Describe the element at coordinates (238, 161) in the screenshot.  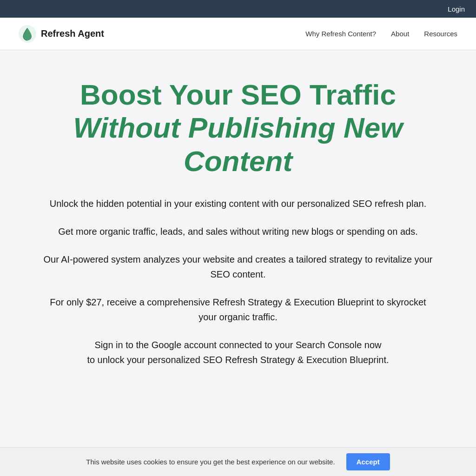
I see `headline-line3: Content` at that location.